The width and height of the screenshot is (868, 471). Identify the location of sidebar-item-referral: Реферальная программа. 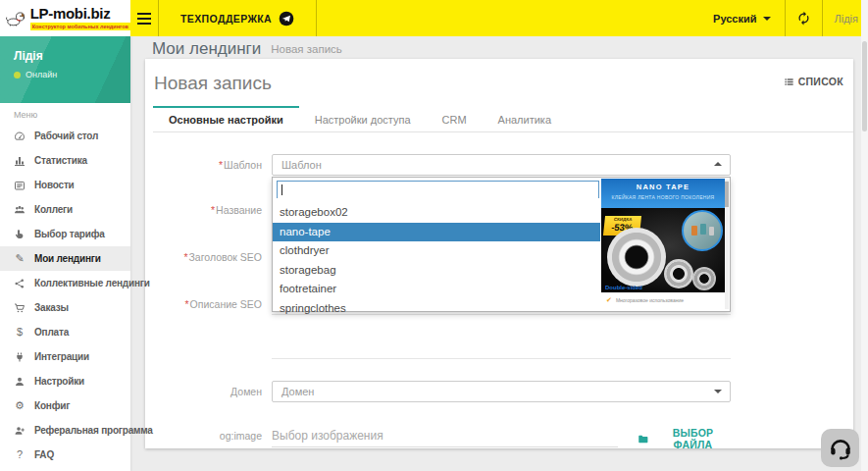
(65, 430).